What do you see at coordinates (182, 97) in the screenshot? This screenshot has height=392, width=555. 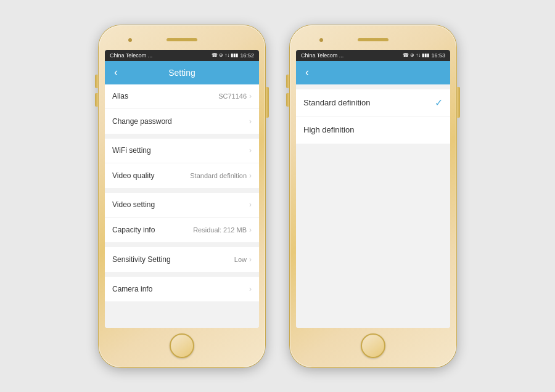 I see `alias-item: Alias SC71146 ›` at bounding box center [182, 97].